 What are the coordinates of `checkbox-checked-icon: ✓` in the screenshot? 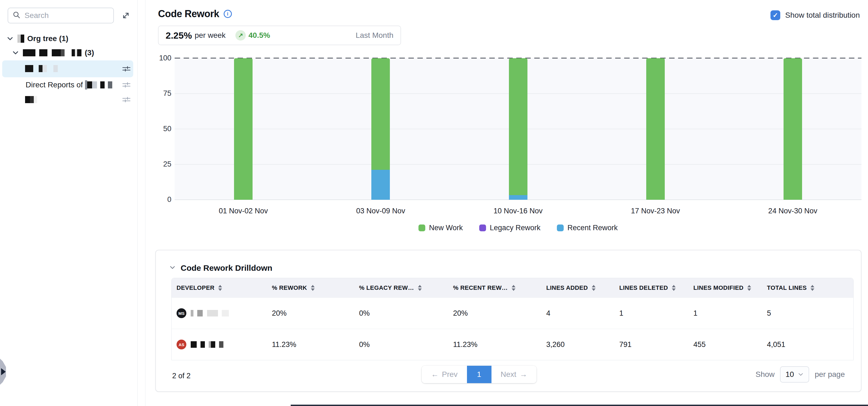 It's located at (776, 15).